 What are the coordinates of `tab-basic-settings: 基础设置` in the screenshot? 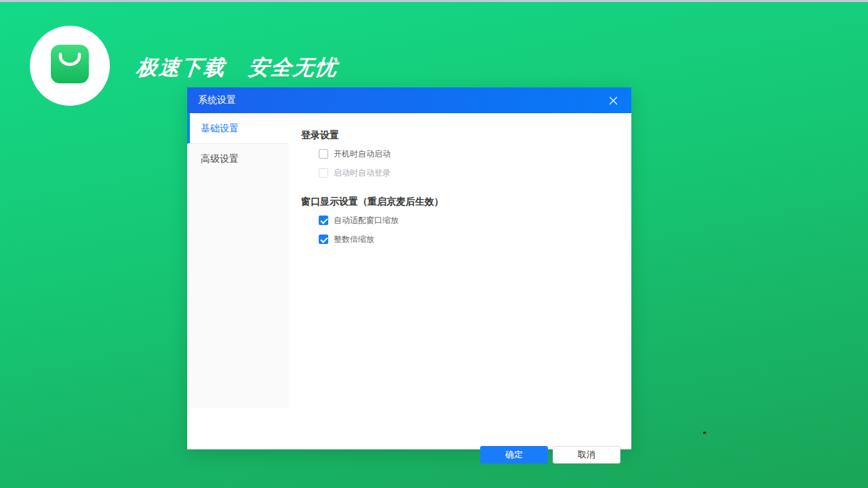 It's located at (238, 129).